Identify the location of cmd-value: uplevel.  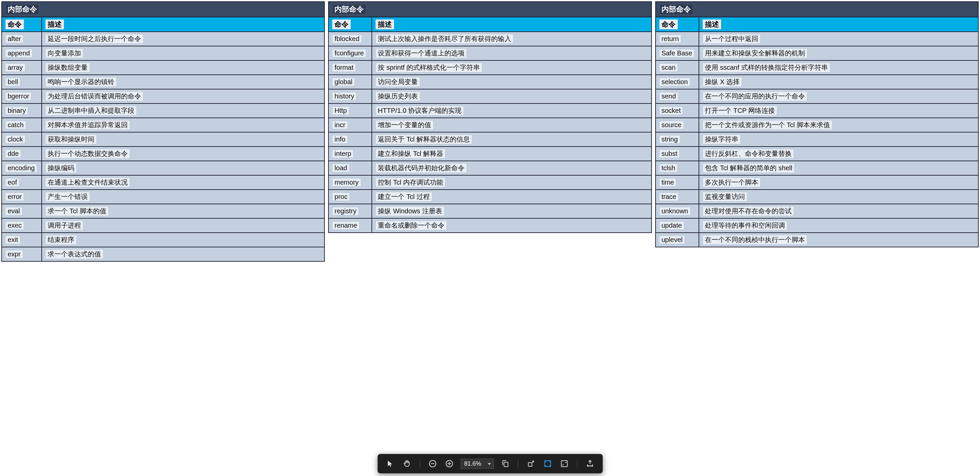
(672, 240).